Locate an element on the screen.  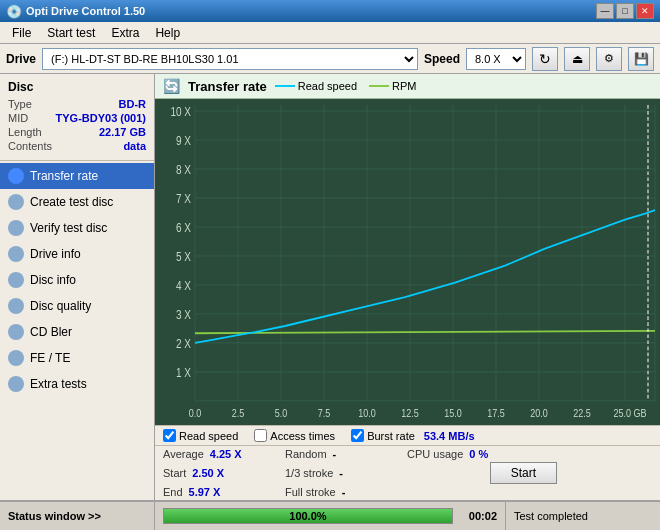
menubar: File Start test Extra Help is located at coordinates (330, 33).